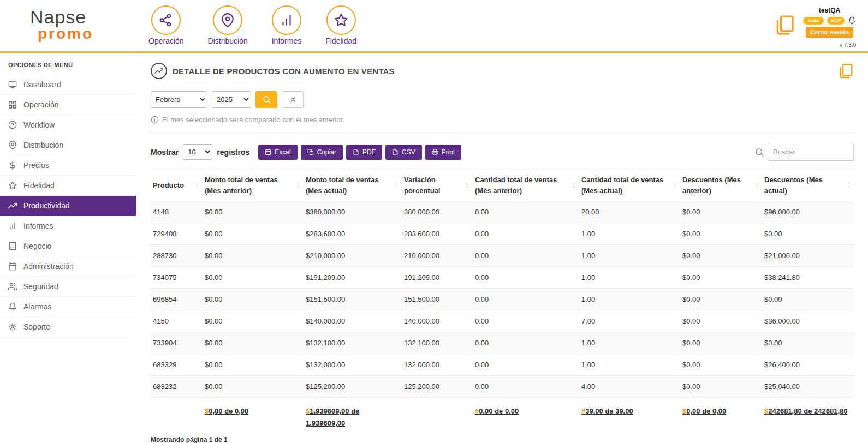 The width and height of the screenshot is (868, 443). I want to click on cell: 734075, so click(177, 278).